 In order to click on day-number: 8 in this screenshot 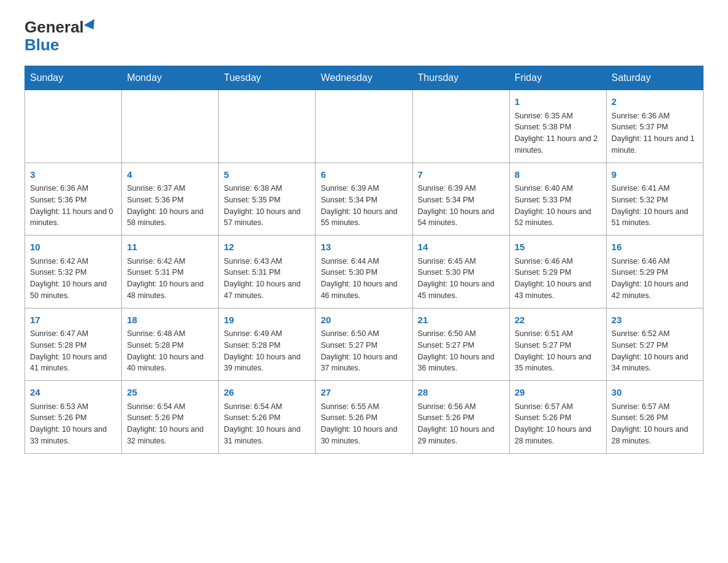, I will do `click(558, 175)`.